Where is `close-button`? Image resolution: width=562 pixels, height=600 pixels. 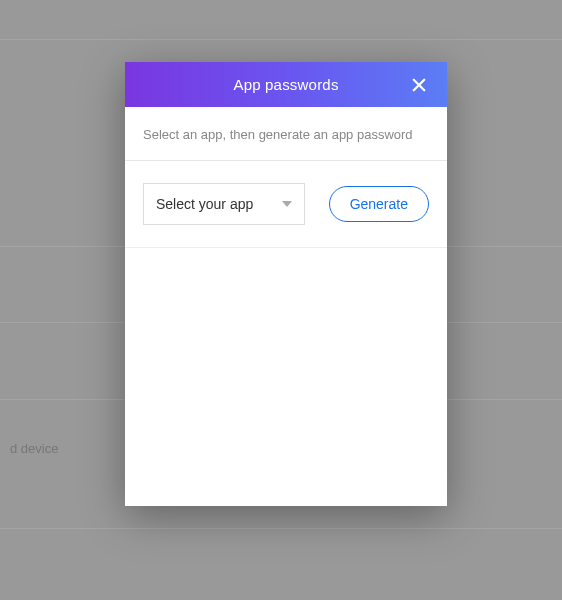
close-button is located at coordinates (419, 84).